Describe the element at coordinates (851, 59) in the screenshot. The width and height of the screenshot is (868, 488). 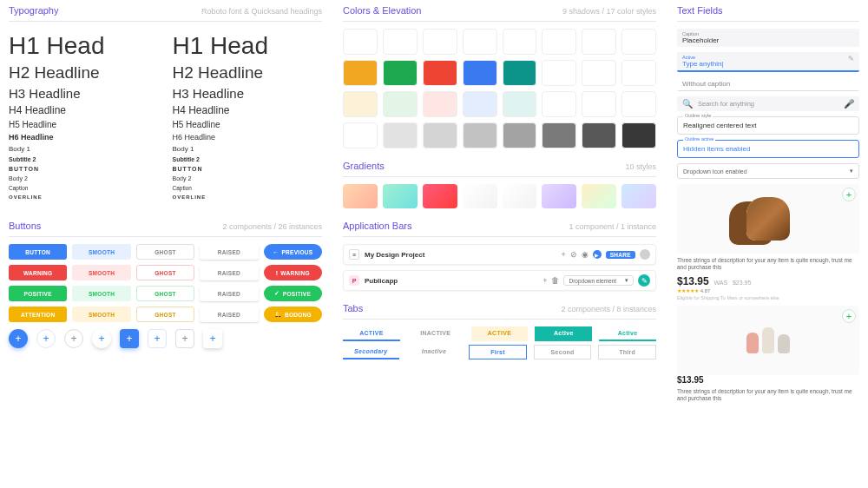
I see `pencil-icon: ✎` at that location.